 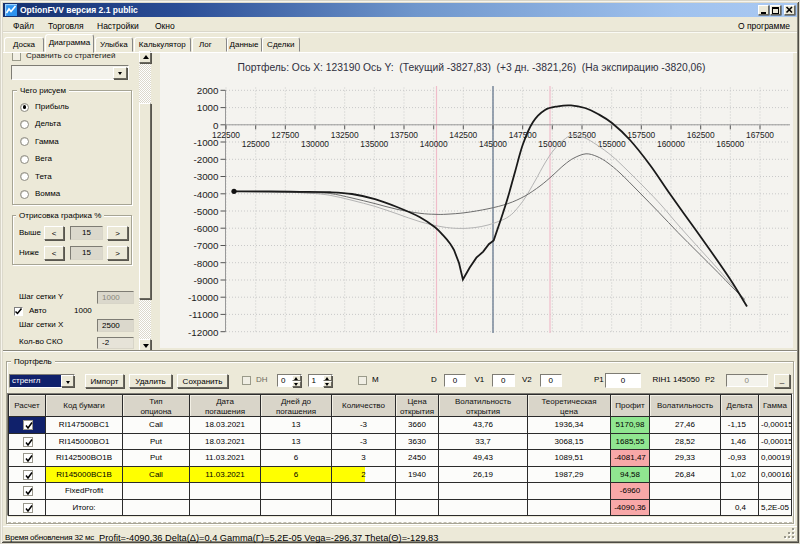 I want to click on svg-text: -5000, so click(x=206, y=212).